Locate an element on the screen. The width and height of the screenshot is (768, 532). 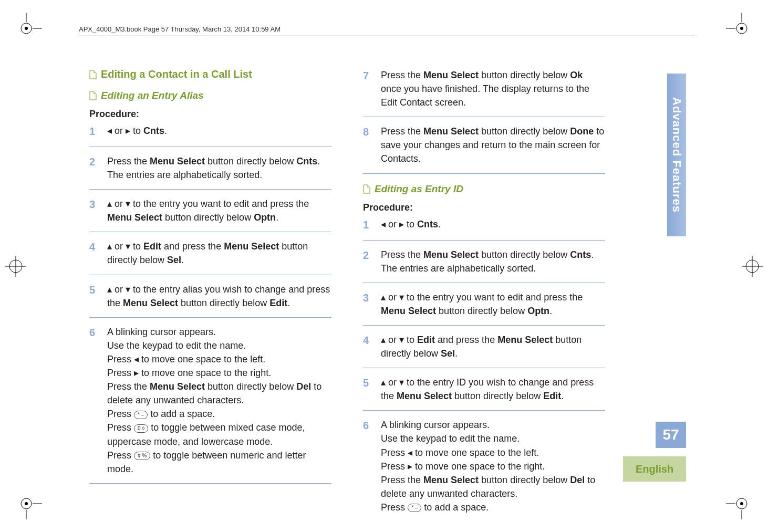
subsection-title-text: Editing an Entry Alias is located at coordinates (152, 96).